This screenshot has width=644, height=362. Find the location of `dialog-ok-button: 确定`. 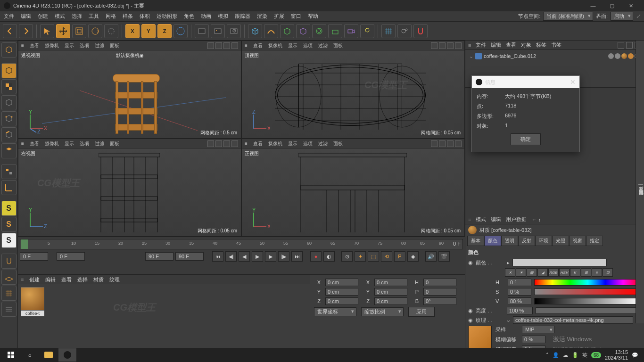

dialog-ok-button: 确定 is located at coordinates (526, 140).